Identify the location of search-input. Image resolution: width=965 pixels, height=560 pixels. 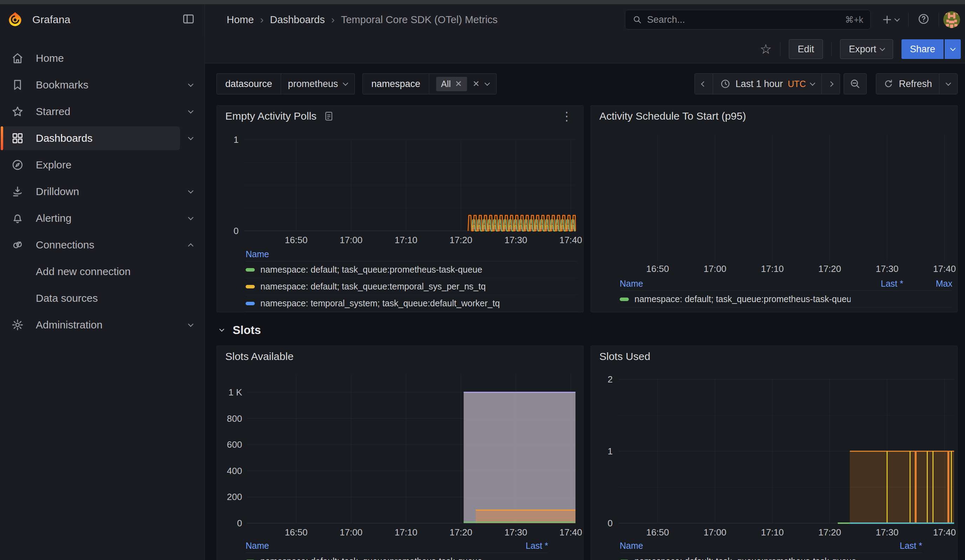
(746, 20).